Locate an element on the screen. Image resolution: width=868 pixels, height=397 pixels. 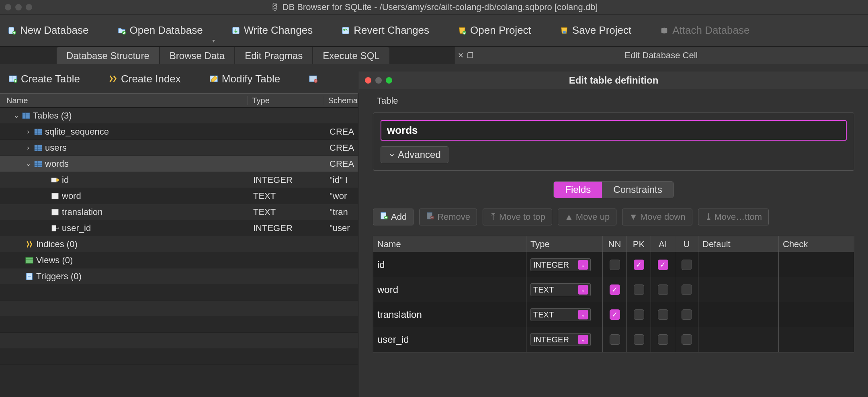
open-database-dropdown-icon: ▾ is located at coordinates (214, 41).